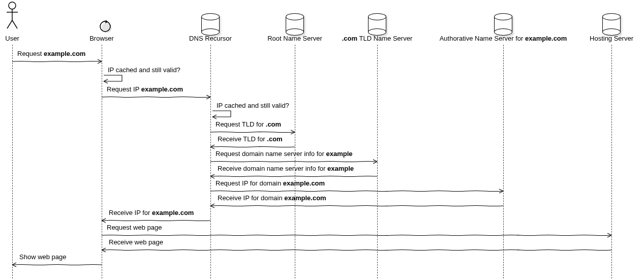  Describe the element at coordinates (12, 16) in the screenshot. I see `actor-icon` at that location.